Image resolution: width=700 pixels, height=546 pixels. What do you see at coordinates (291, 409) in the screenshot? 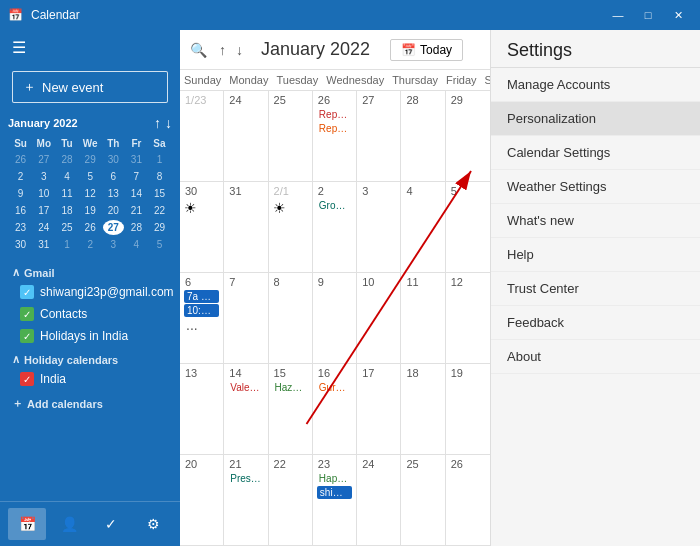
I see `calendar-cell: 15Hazarat Ali's Bi...` at bounding box center [291, 409].